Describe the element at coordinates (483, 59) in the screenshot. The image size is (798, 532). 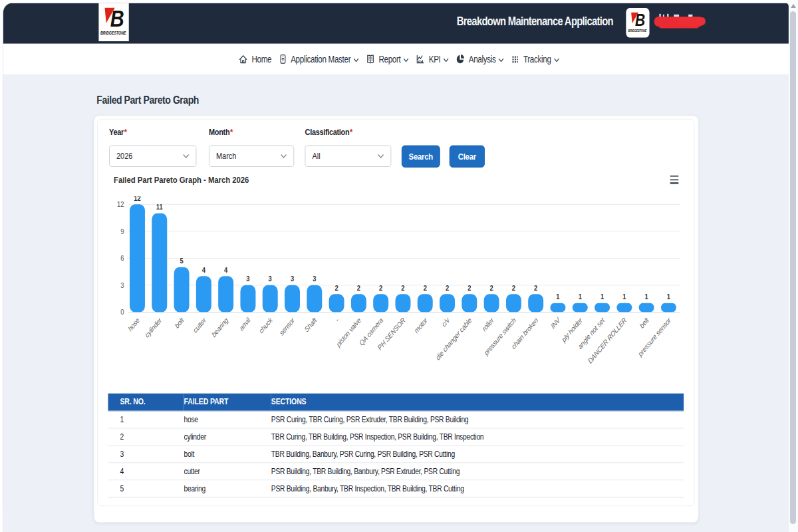
I see `nav-item-label: Analysis` at that location.